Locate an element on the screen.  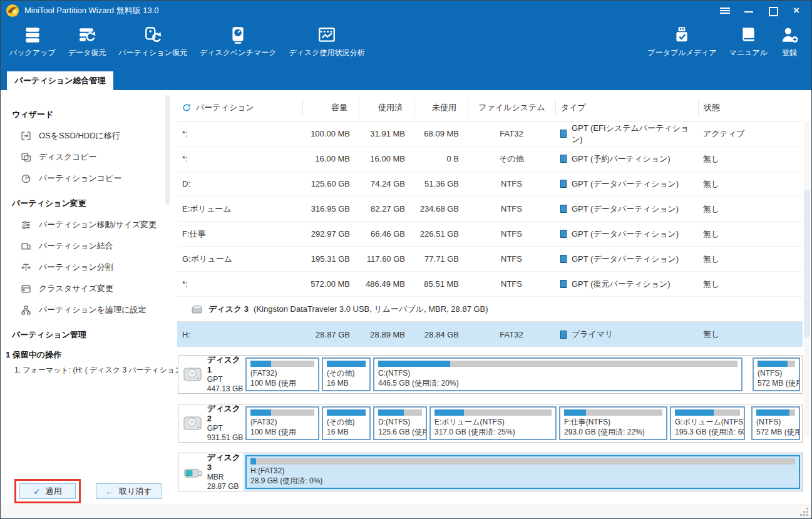
pending-operations-title: 1 保留中の操作 is located at coordinates (87, 355).